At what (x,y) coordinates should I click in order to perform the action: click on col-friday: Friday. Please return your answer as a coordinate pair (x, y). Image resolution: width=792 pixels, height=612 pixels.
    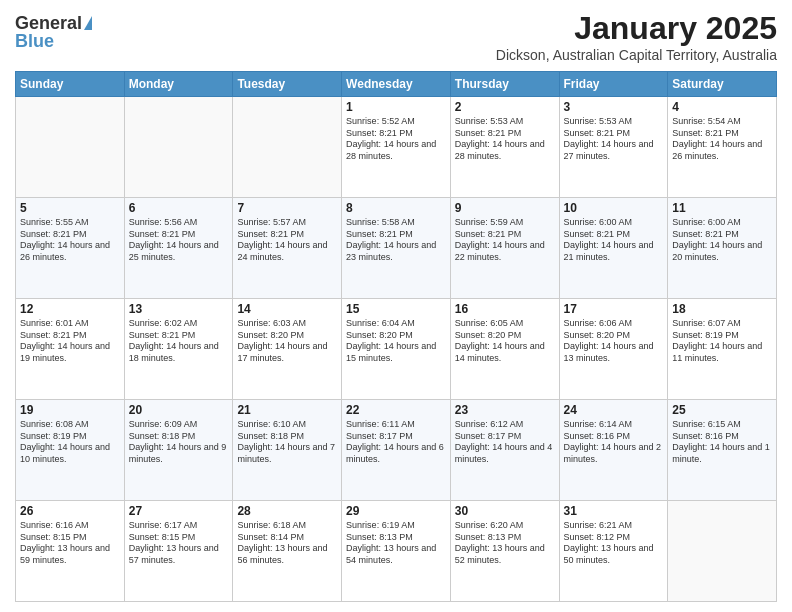
    Looking at the image, I should click on (614, 84).